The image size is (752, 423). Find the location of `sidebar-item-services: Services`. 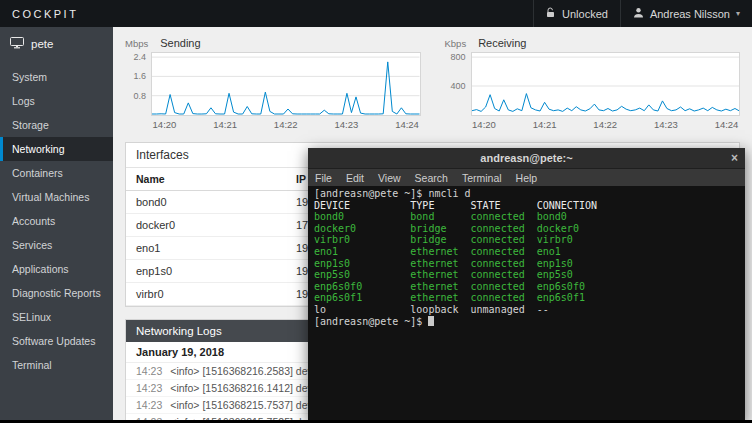

sidebar-item-services: Services is located at coordinates (56, 245).